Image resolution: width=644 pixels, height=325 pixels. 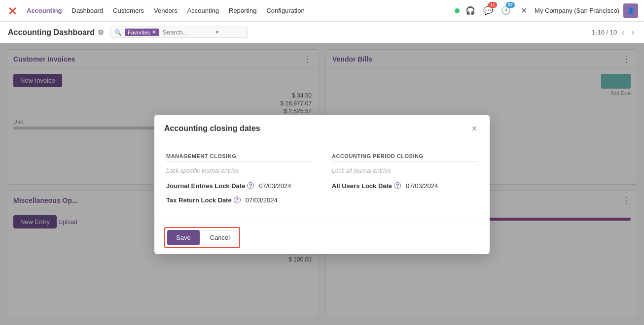 I want to click on cancel-button: Cancel, so click(x=220, y=237).